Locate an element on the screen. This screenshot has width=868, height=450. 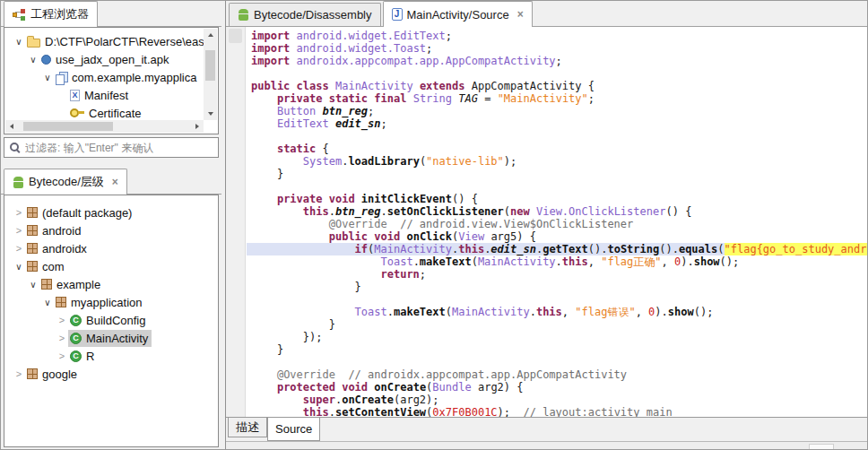
code-line: }); is located at coordinates (560, 337).